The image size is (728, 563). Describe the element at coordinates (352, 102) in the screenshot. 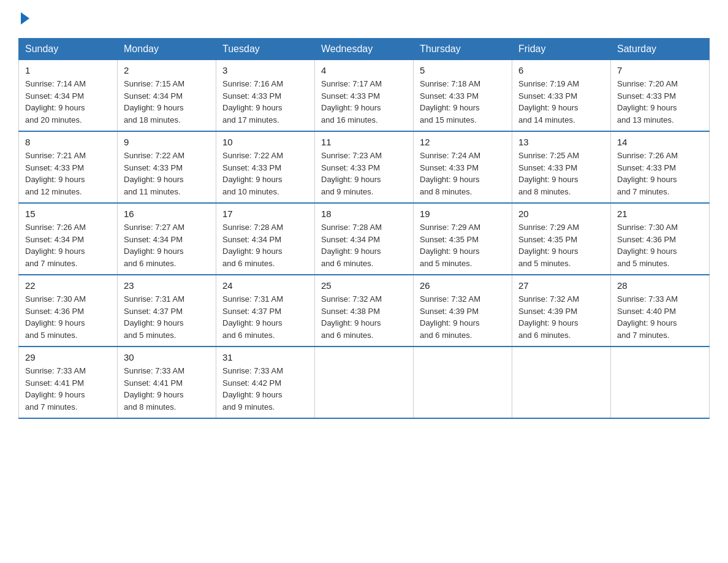

I see `day-info: Sunrise: 7:17 AMSunset: 4:33 PMDaylight:…` at that location.